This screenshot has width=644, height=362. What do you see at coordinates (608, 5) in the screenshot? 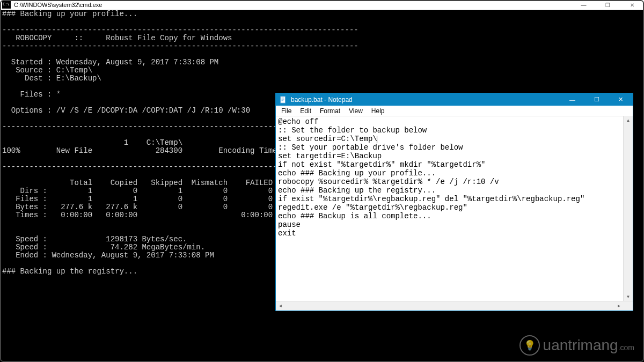
I see `maximize-button: ❐` at bounding box center [608, 5].